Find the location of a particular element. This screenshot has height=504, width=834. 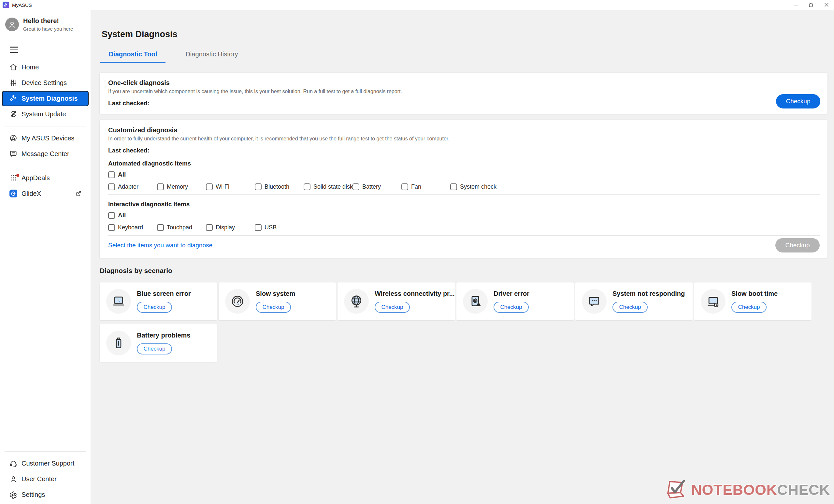

window-titlebar: MyASUS is located at coordinates (417, 5).